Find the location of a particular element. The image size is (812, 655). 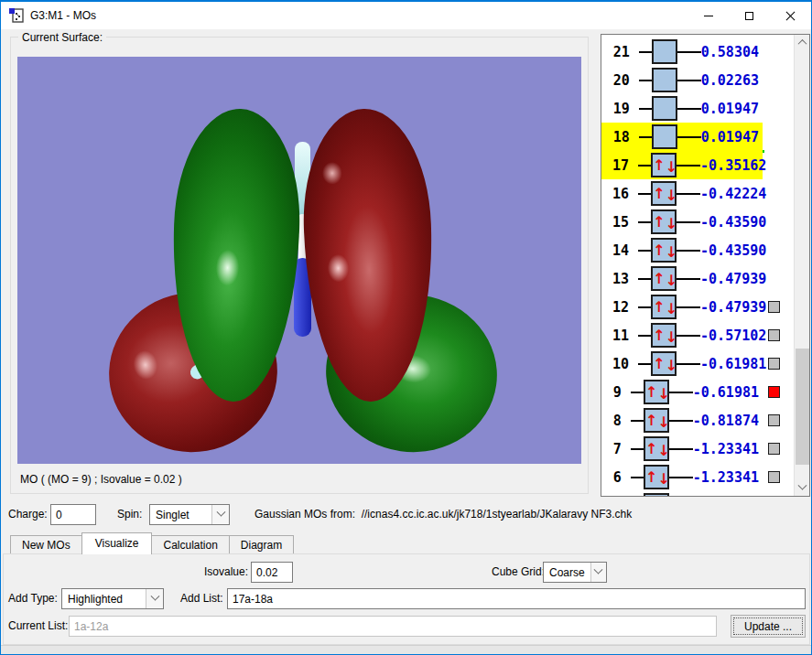

title-bar: G3:M1 - MOs is located at coordinates (406, 16).